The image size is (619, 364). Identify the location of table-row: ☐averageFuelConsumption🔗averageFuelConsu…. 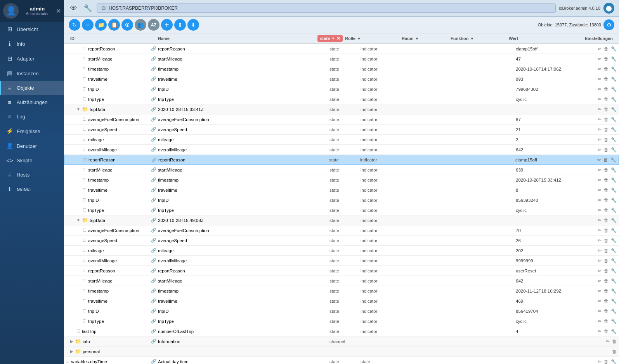
(342, 120).